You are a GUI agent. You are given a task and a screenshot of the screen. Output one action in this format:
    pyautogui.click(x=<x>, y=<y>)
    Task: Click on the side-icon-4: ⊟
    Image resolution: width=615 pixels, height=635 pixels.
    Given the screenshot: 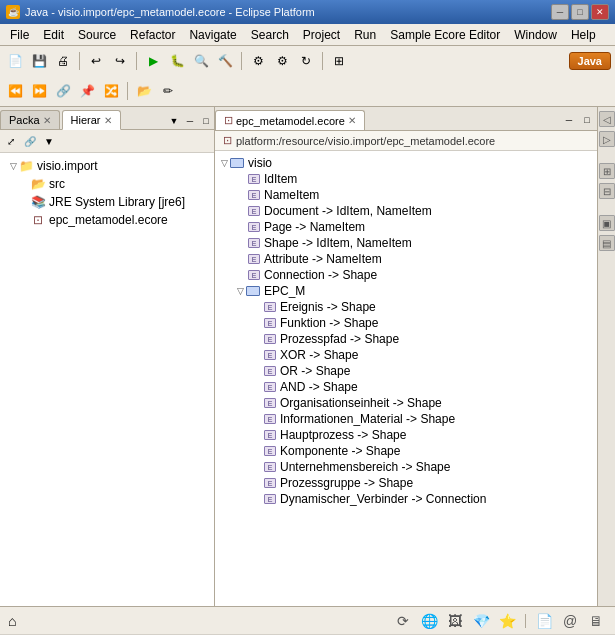 What is the action you would take?
    pyautogui.click(x=607, y=191)
    